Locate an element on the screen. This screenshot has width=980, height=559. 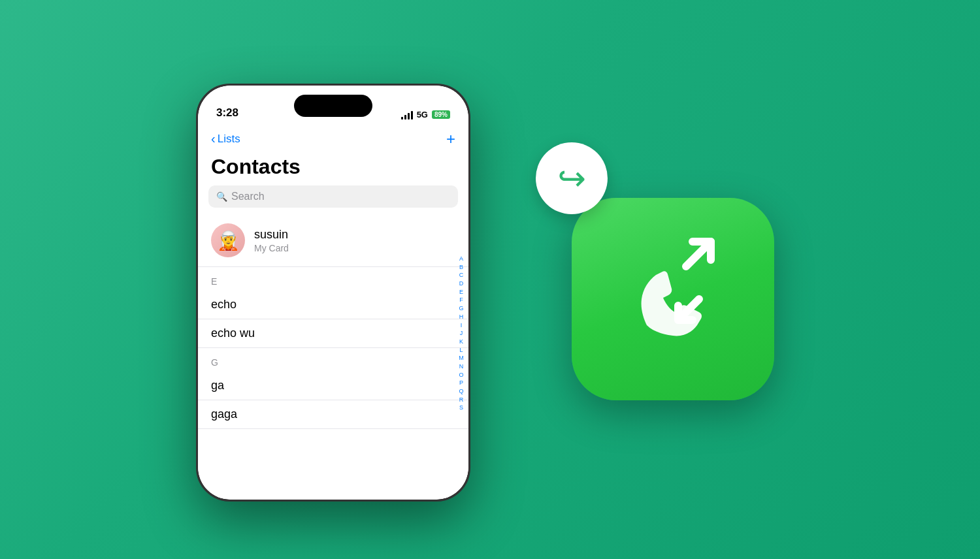
signal-bars is located at coordinates (407, 115).